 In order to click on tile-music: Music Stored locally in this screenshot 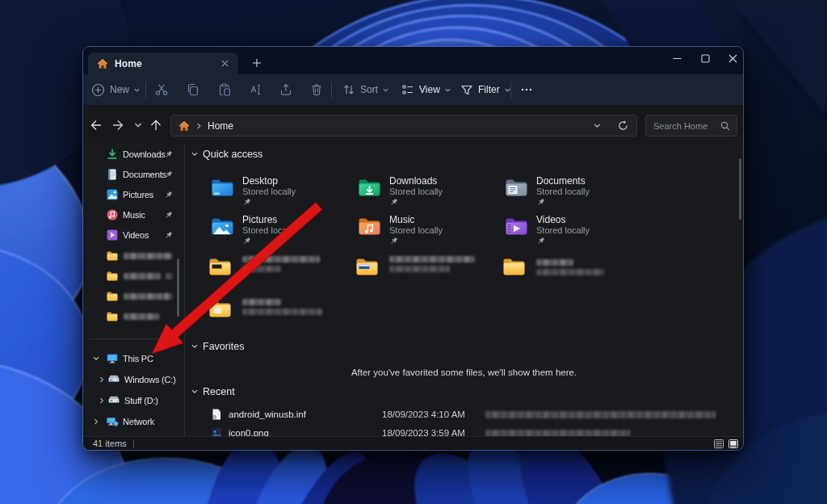, I will do `click(427, 232)`.